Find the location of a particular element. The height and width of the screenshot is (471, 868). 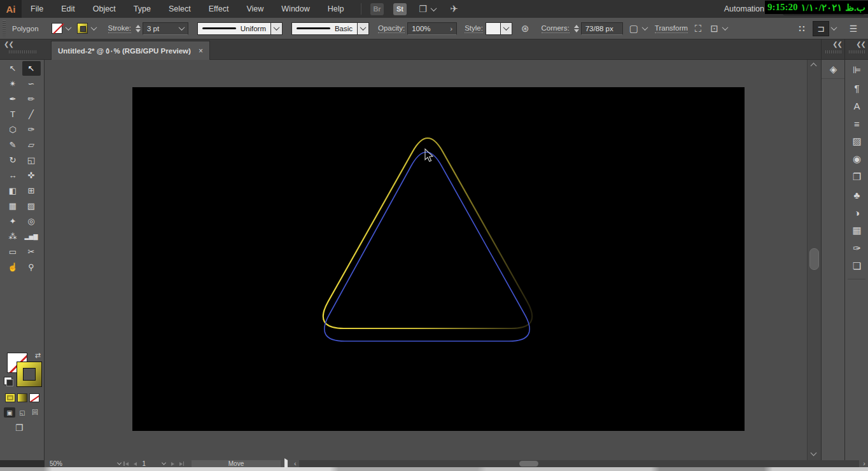

eraser-tool: ▱ is located at coordinates (32, 145).